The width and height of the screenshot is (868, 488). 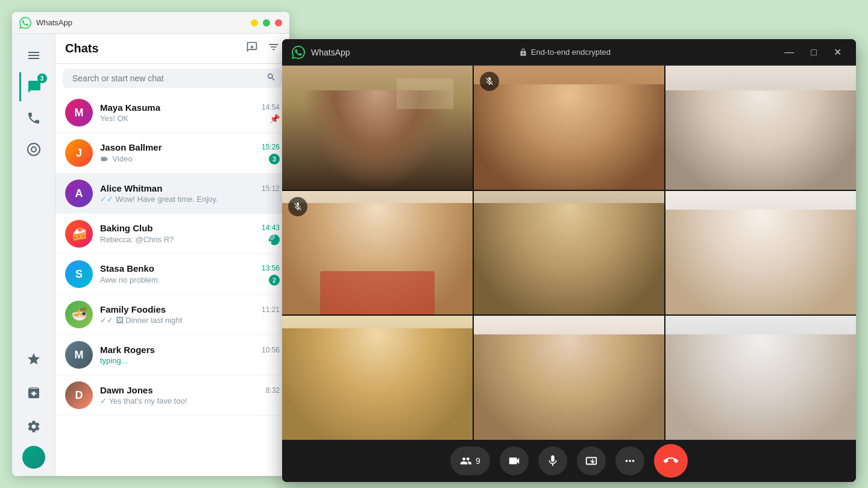 What do you see at coordinates (79, 274) in the screenshot?
I see `avatar-stasa: S` at bounding box center [79, 274].